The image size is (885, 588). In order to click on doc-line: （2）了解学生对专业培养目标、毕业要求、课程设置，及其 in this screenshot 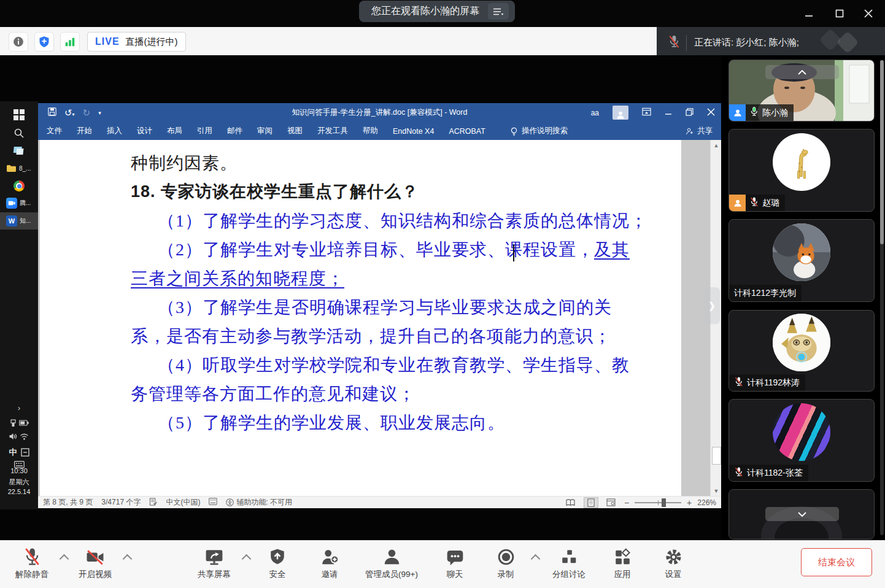, I will do `click(406, 249)`.